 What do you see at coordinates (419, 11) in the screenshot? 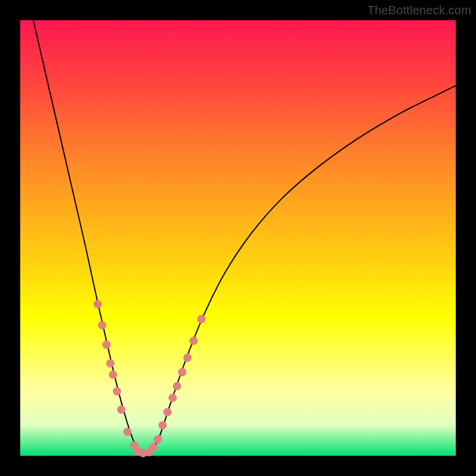
I see `watermark-text: TheBottleneck.com` at bounding box center [419, 11].